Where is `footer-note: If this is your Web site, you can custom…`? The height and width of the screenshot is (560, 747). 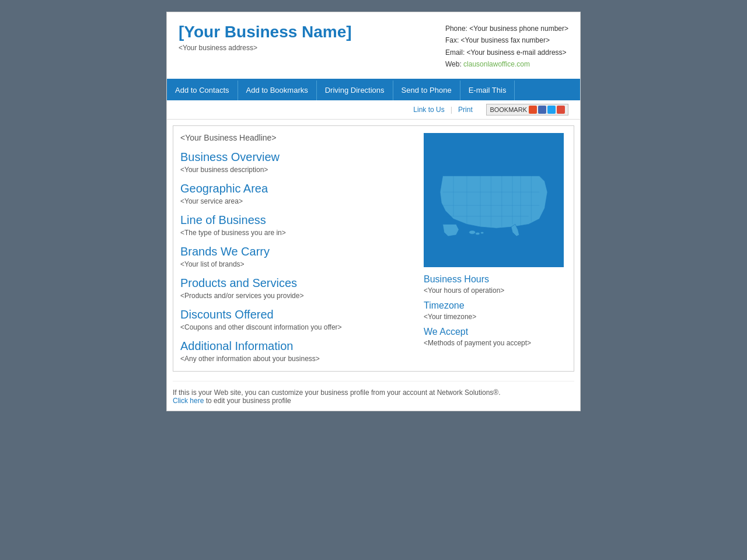 footer-note: If this is your Web site, you can custom… is located at coordinates (374, 393).